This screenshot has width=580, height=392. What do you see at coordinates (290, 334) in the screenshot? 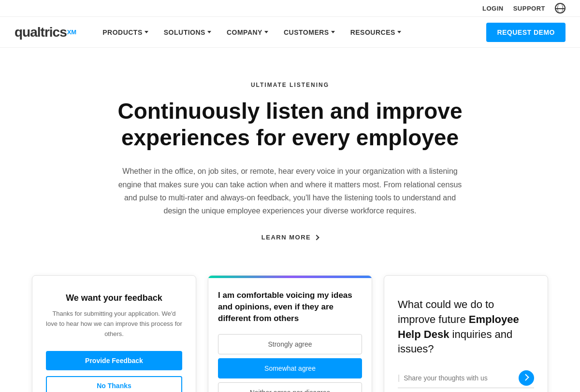
I see `survey-card: I am comfortable voicing my ideas and op…` at bounding box center [290, 334].